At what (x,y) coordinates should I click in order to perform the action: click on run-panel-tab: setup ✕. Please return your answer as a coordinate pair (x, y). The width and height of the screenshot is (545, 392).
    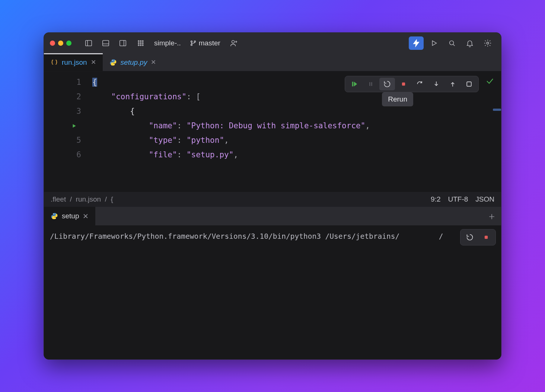
    Looking at the image, I should click on (70, 216).